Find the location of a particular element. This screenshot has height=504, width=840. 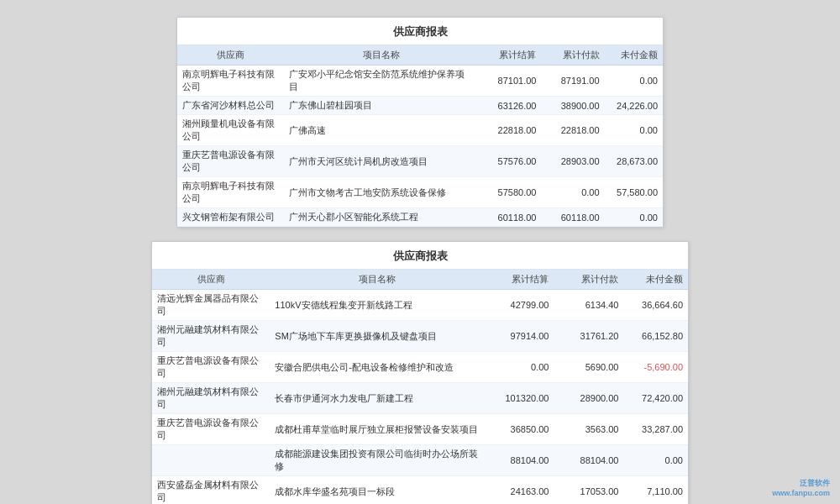

table-cell: 广东佛山碧桂园项目 is located at coordinates (381, 106).